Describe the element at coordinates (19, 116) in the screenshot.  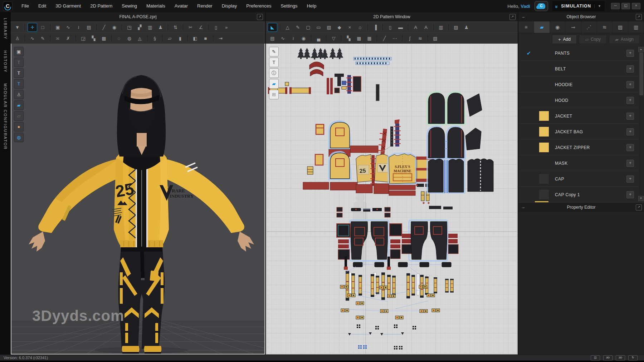
I see `show-fabric-off-toggle: ▱` at that location.